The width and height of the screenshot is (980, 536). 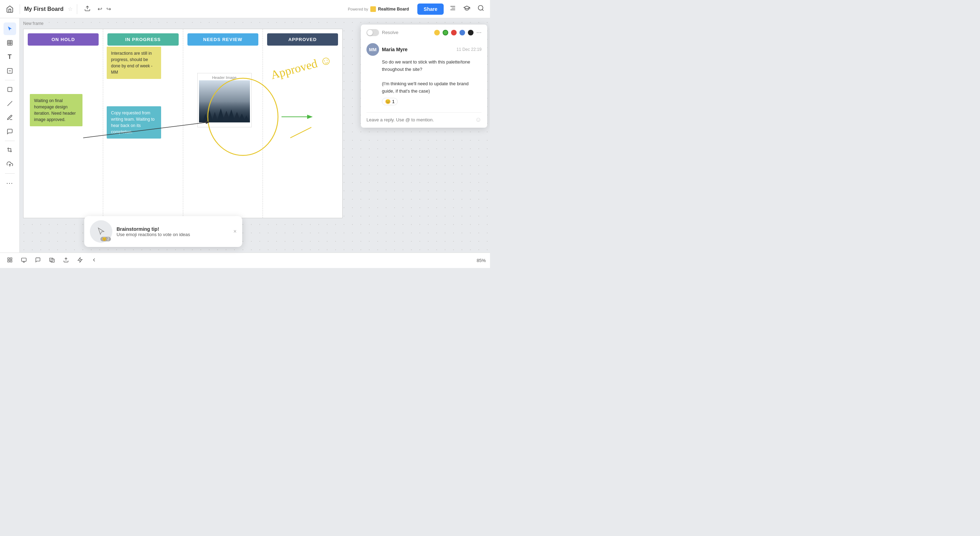 I want to click on tip-title: Brainstorming tip!, so click(x=173, y=229).